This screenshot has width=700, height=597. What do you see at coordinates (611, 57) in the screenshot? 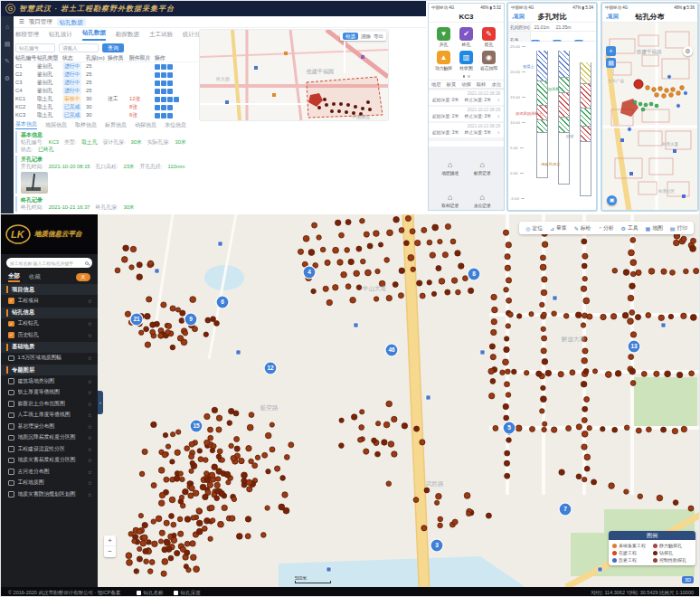
I see `zoom-control: +▤` at bounding box center [611, 57].